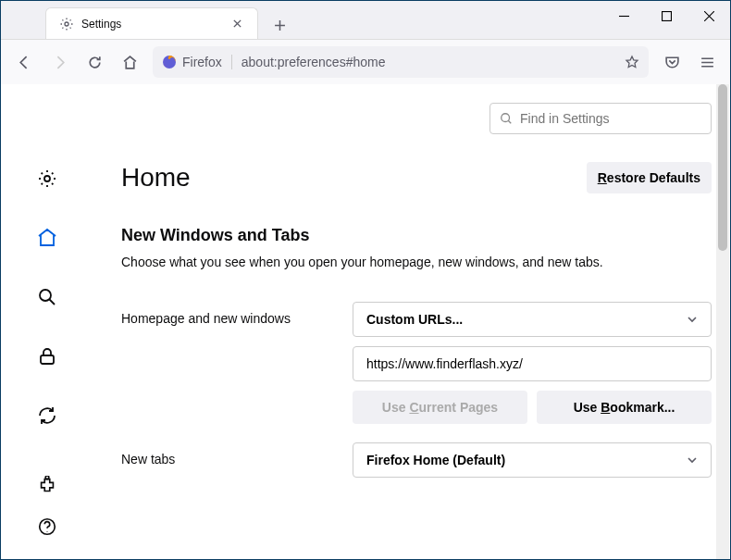 The width and height of the screenshot is (731, 560). What do you see at coordinates (416, 235) in the screenshot?
I see `section-title: New Windows and Tabs` at bounding box center [416, 235].